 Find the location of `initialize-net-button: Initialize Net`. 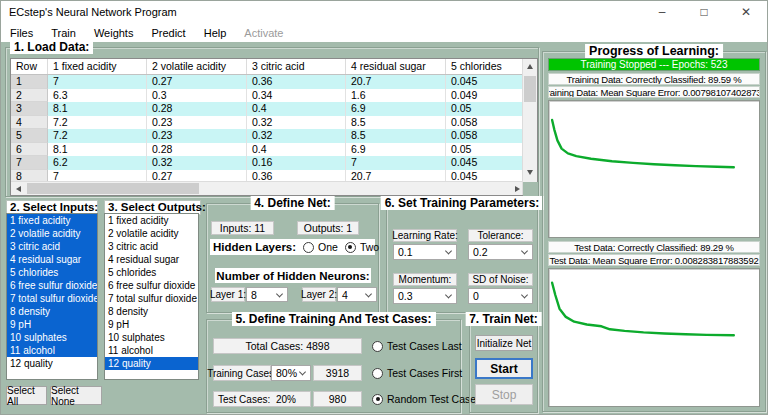

initialize-net-button: Initialize Net is located at coordinates (504, 343).